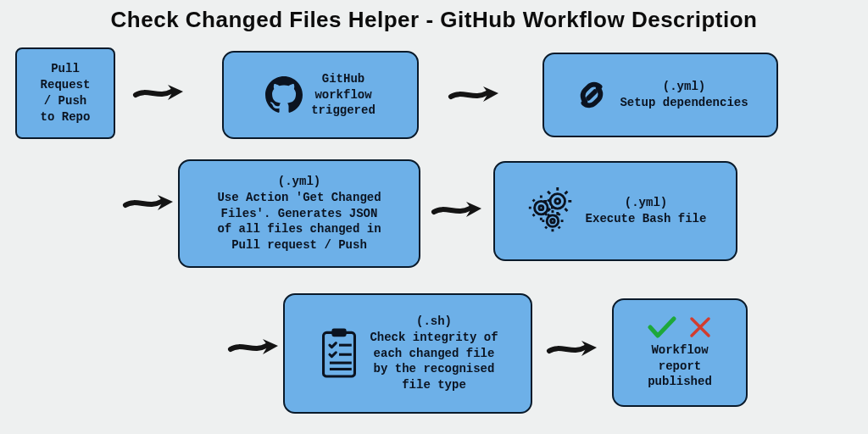 This screenshot has height=434, width=868. I want to click on step-trigger-label: Pull Request / Push to Repo, so click(66, 93).